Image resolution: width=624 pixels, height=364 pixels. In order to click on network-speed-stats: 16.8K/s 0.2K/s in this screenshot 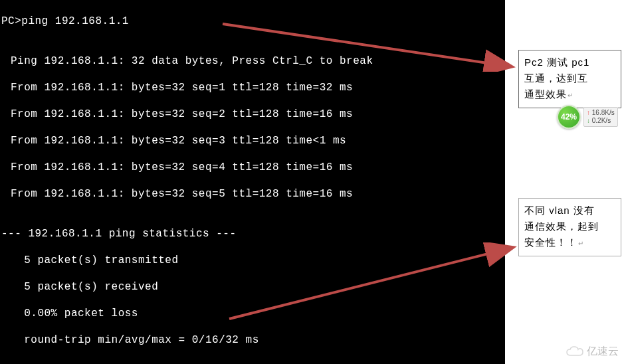, I will do `click(601, 117)`.